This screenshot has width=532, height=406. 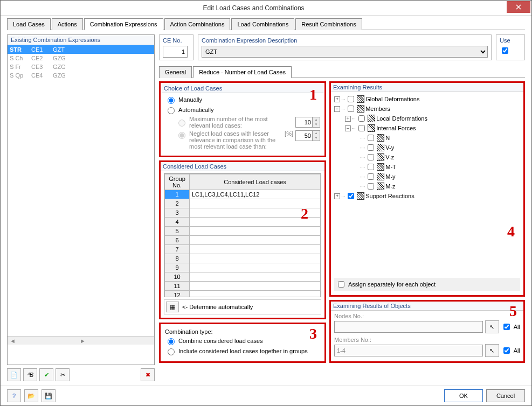 What do you see at coordinates (243, 240) in the screenshot?
I see `considered-group: 2 Considered Load Cases Group No.Conside…` at bounding box center [243, 240].